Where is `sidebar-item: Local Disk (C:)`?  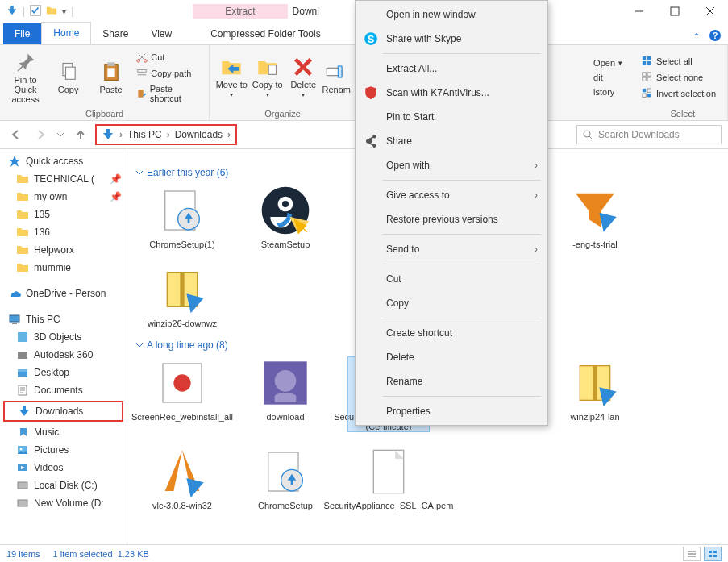 sidebar-item: Local Disk (C:) is located at coordinates (63, 485).